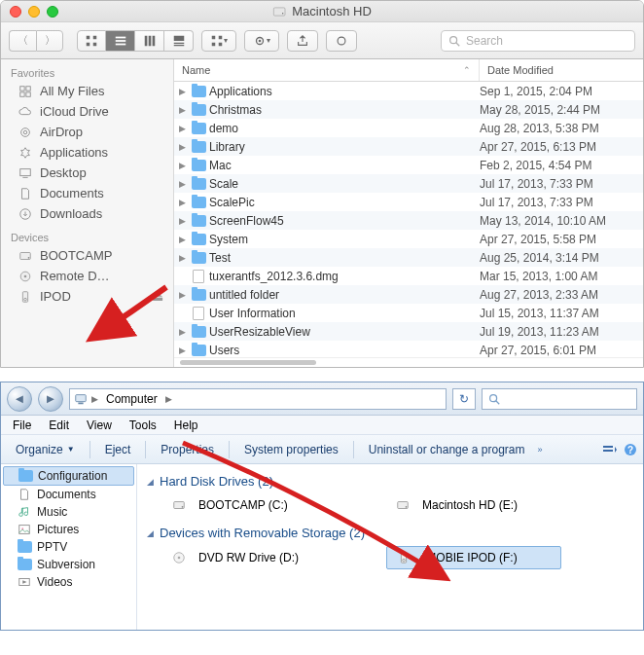 The width and height of the screenshot is (644, 655). What do you see at coordinates (303, 41) in the screenshot?
I see `share-button` at bounding box center [303, 41].